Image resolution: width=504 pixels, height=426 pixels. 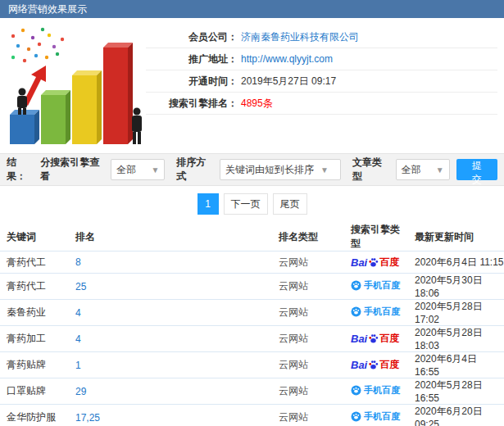 What do you see at coordinates (308, 238) in the screenshot?
I see `col-rank-type: 排名类型` at bounding box center [308, 238].